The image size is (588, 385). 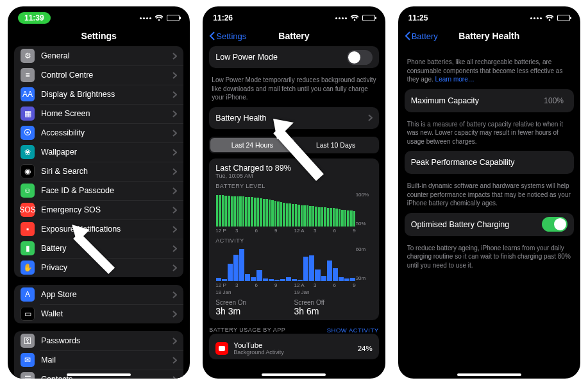 I want to click on opt-charging-toggle, so click(x=555, y=225).